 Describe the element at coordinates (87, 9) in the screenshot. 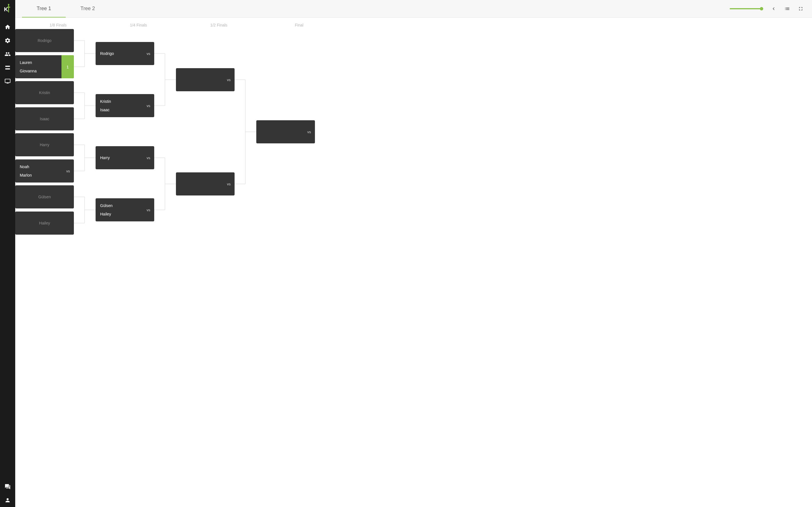

I see `tab-label: Tree 2` at that location.